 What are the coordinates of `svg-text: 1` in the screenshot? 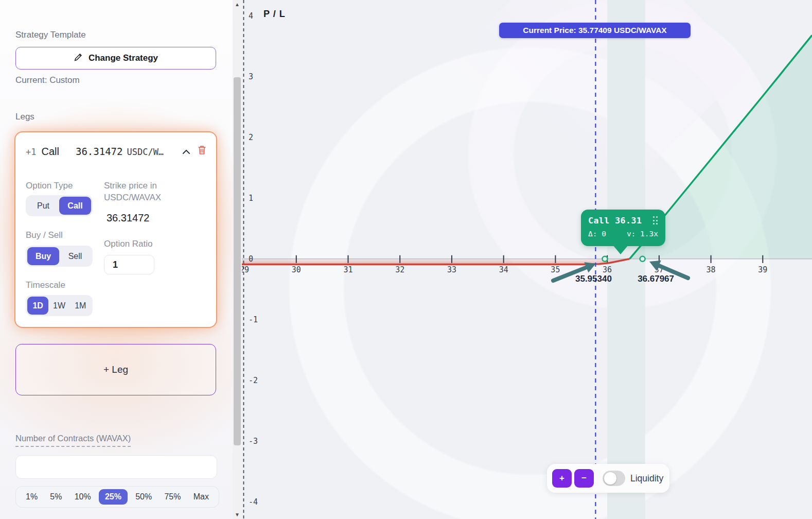 It's located at (251, 198).